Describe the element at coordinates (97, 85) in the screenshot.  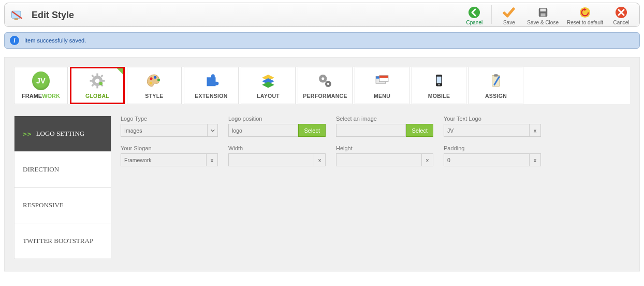
I see `tab-global: GLOBAL` at that location.